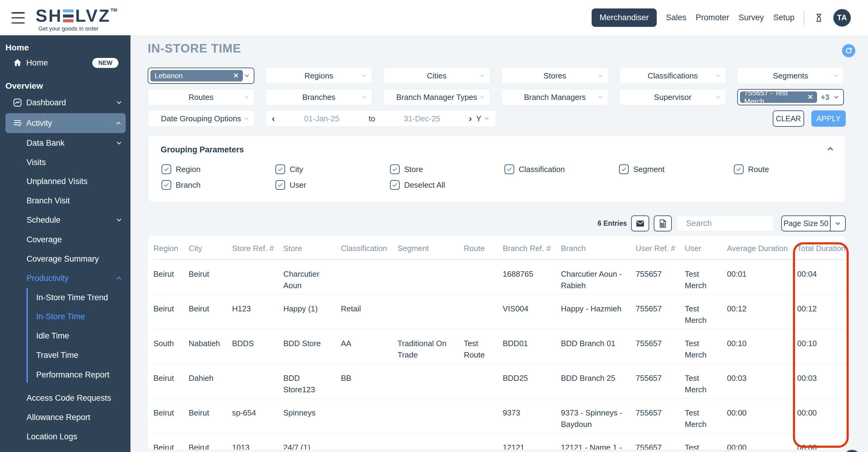  Describe the element at coordinates (499, 248) in the screenshot. I see `table-header-row: RegionCityStore Ref. #StoreClassificatio…` at that location.